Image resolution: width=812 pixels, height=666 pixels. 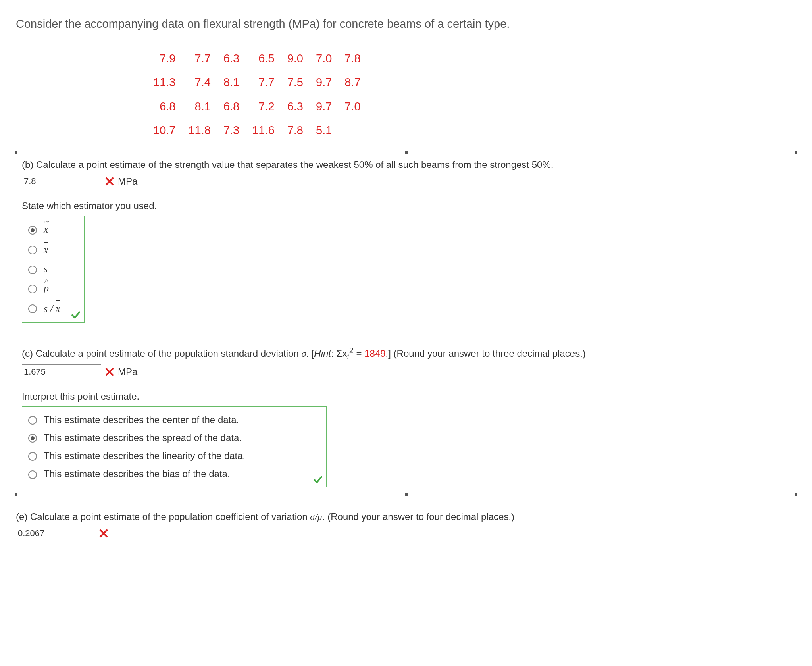 I want to click on part-e-block: (e) Calculate a point estimate of the po…, so click(x=406, y=525).